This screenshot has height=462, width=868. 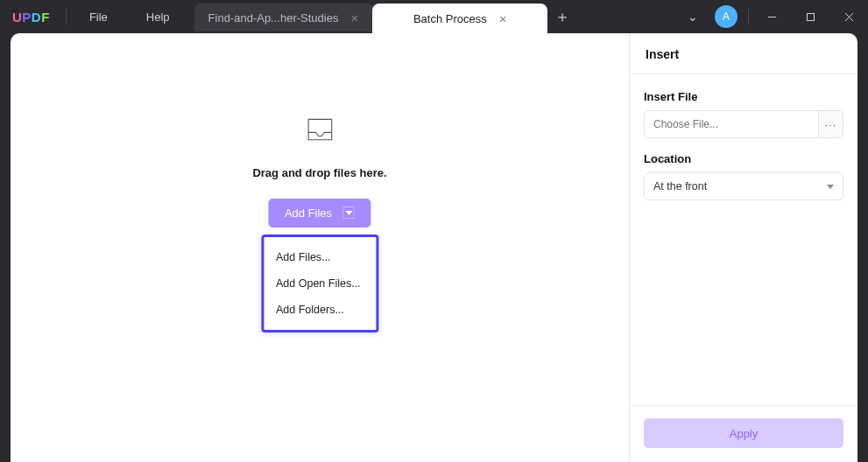 I want to click on logo-letter: P, so click(x=26, y=18).